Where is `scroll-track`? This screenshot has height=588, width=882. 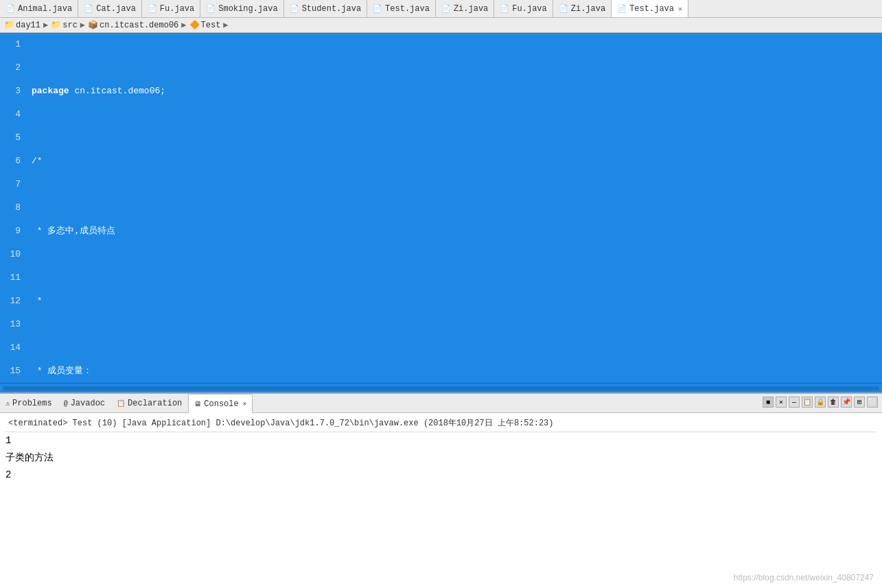 scroll-track is located at coordinates (441, 388).